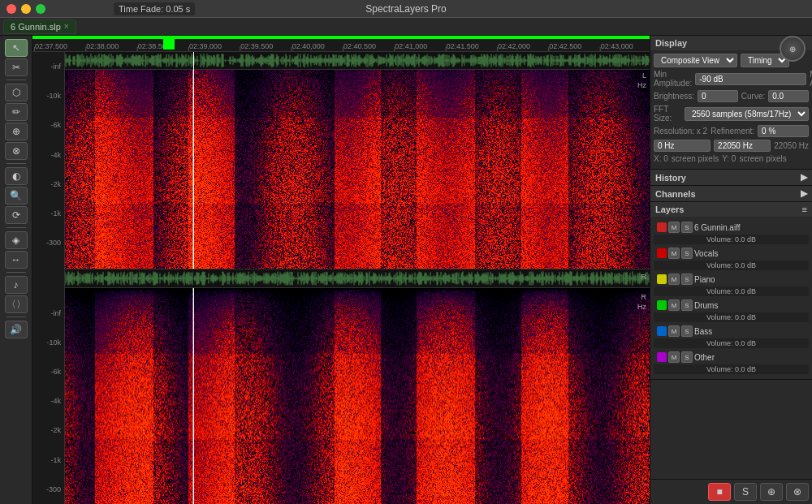  Describe the element at coordinates (55, 213) in the screenshot. I see `y-label-1k: -1k` at that location.